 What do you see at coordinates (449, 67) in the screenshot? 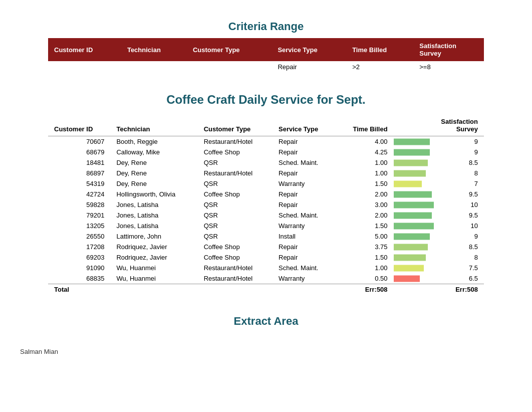
I see `criteria-cell: >=8` at bounding box center [449, 67].